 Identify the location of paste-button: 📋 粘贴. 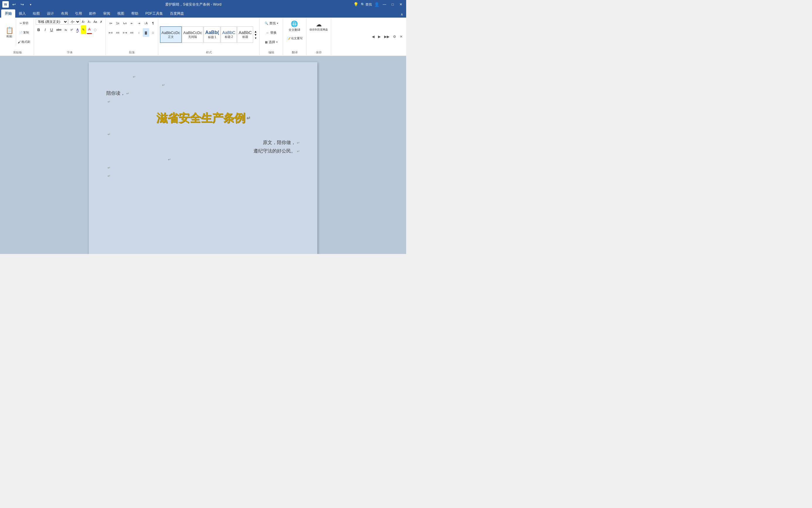
(9, 33).